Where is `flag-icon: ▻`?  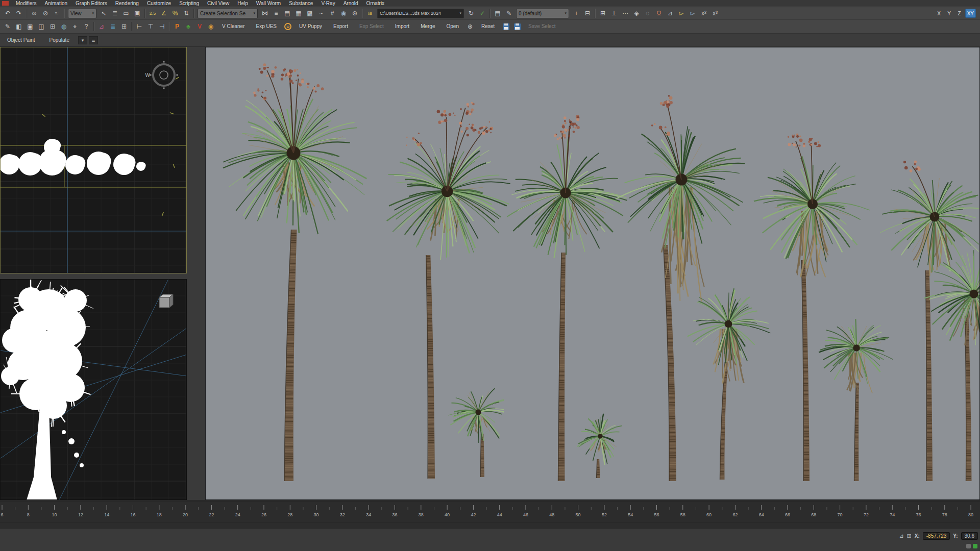 flag-icon: ▻ is located at coordinates (681, 13).